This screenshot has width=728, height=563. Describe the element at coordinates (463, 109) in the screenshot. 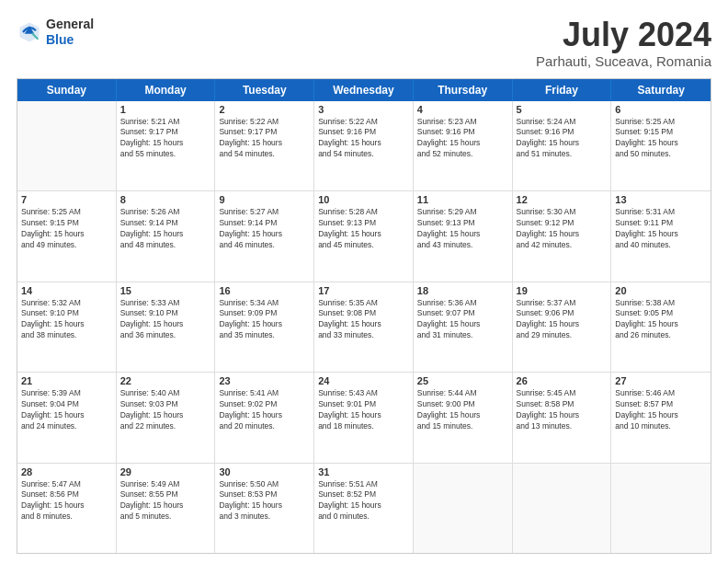

I see `day-number: 4` at that location.